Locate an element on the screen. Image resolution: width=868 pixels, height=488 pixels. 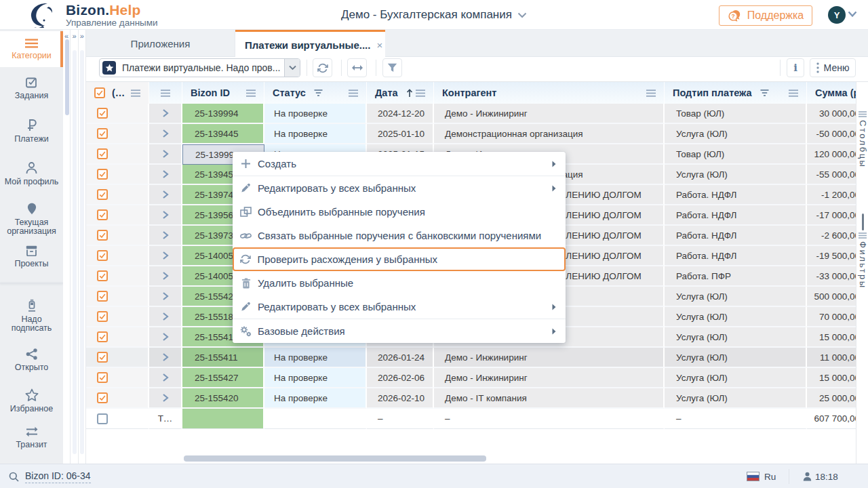
app-logo: Bizon.Help Управление данными is located at coordinates (92, 15).